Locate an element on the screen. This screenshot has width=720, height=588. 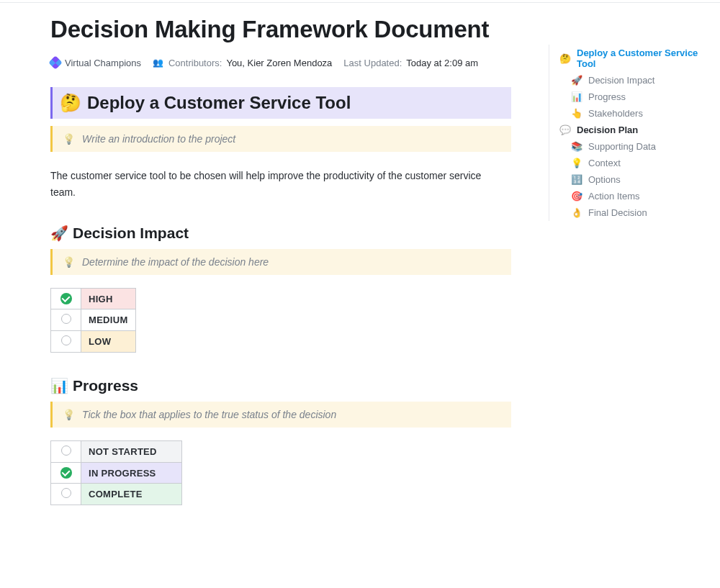
outline-emoji-icon: 🤔 is located at coordinates (565, 59).